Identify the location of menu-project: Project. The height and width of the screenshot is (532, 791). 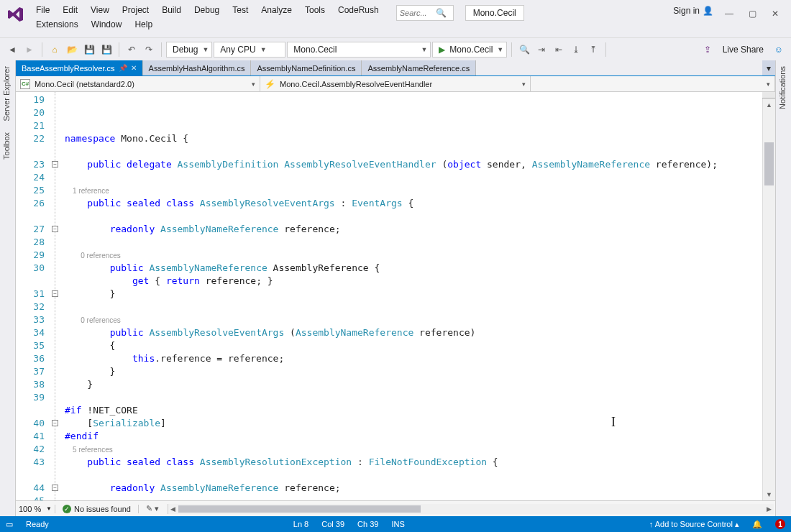
(135, 10).